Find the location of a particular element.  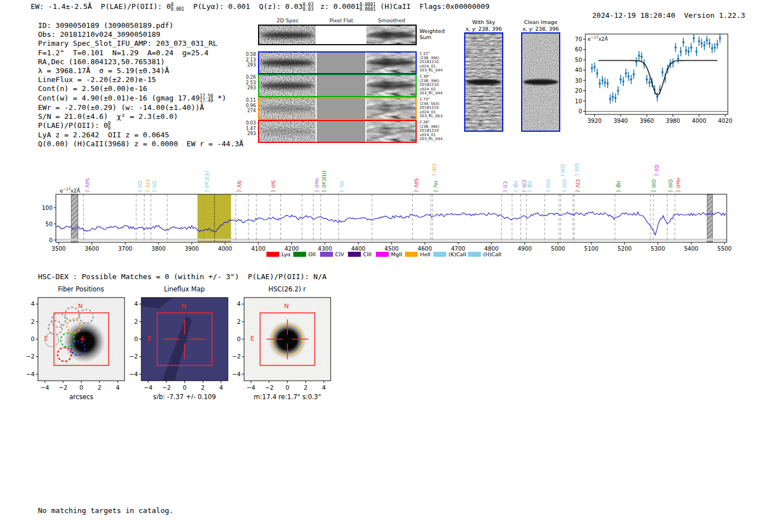

east-marker: E is located at coordinates (252, 338).